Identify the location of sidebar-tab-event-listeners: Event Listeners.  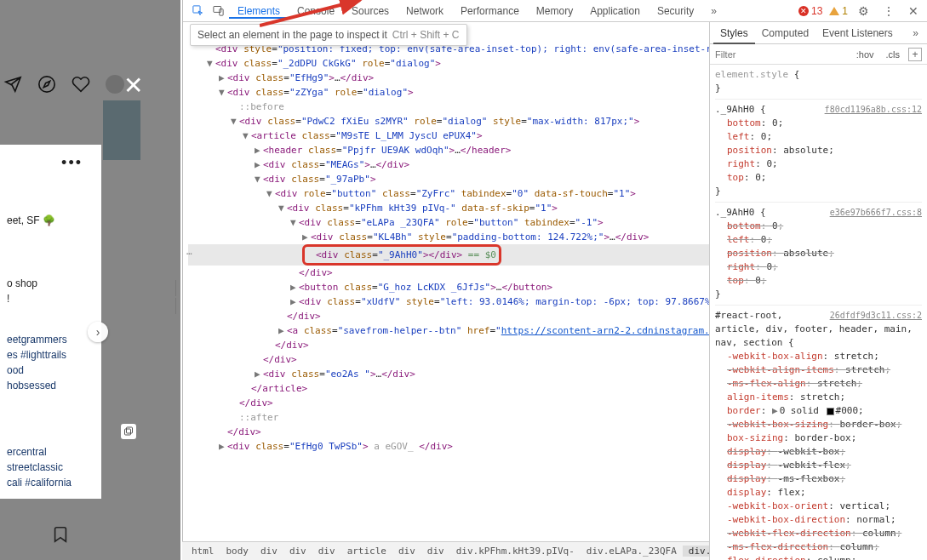
(858, 33).